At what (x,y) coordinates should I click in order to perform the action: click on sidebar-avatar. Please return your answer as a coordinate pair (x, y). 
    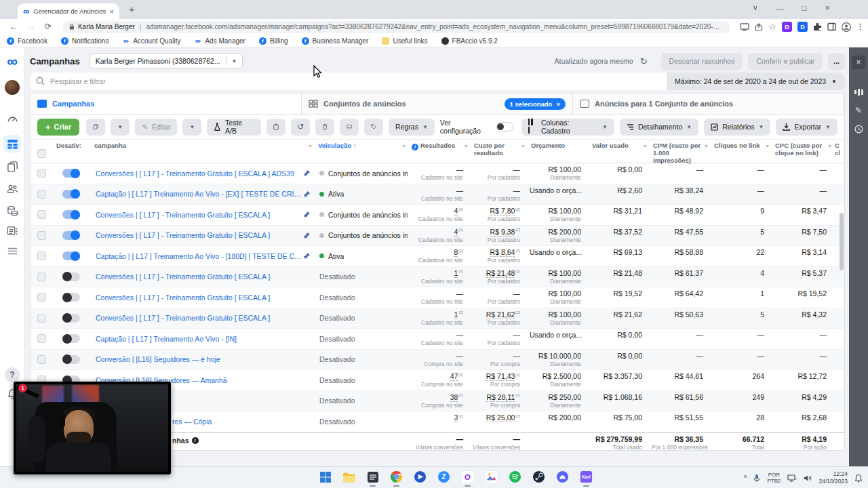
    Looking at the image, I should click on (12, 87).